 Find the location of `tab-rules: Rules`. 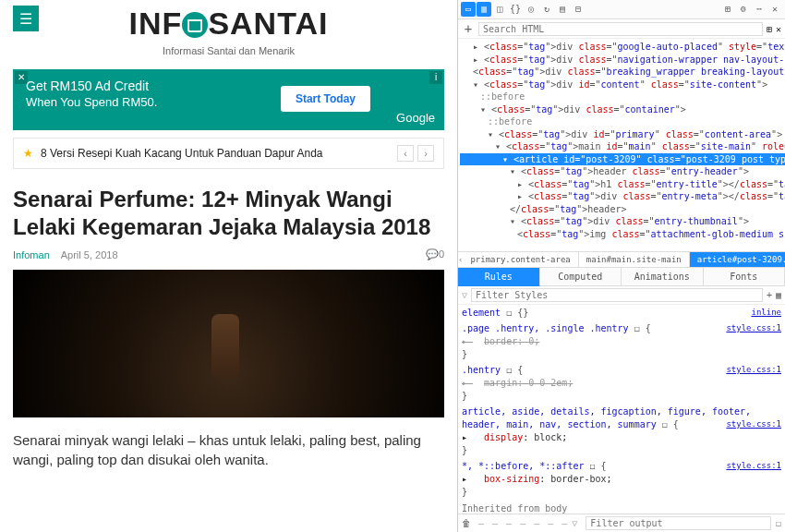

tab-rules: Rules is located at coordinates (499, 277).